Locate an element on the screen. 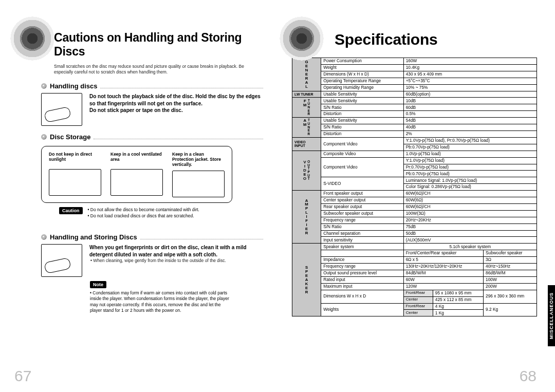 This screenshot has height=392, width=555. spec-value: 430 x 95 x 409 mm is located at coordinates (470, 74).